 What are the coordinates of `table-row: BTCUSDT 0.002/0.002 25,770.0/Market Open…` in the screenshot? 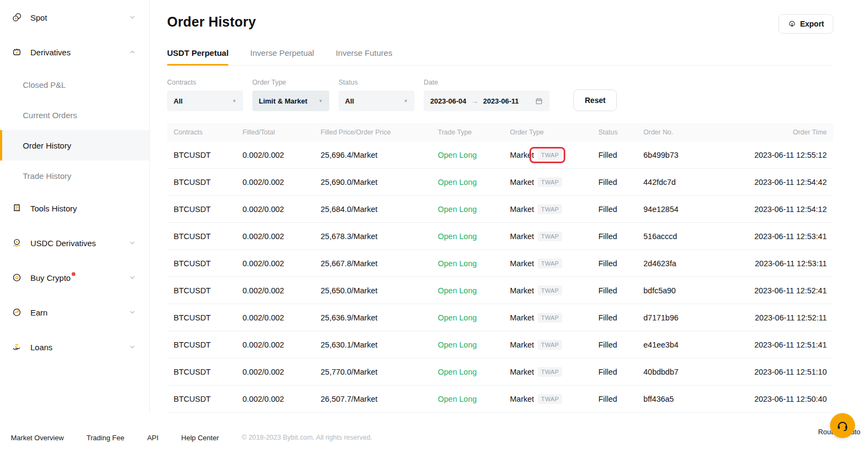 It's located at (500, 372).